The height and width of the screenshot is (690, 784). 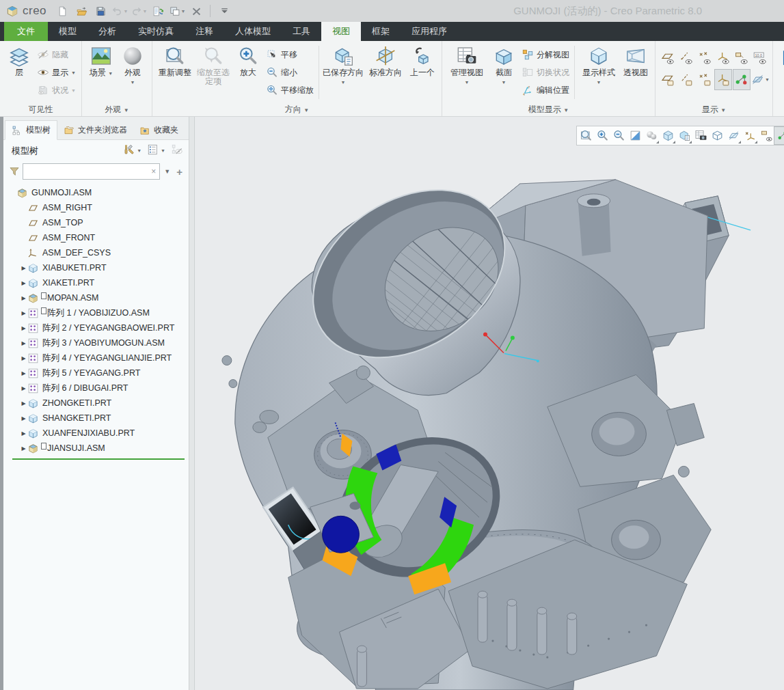 I want to click on display-style-button, so click(x=668, y=135).